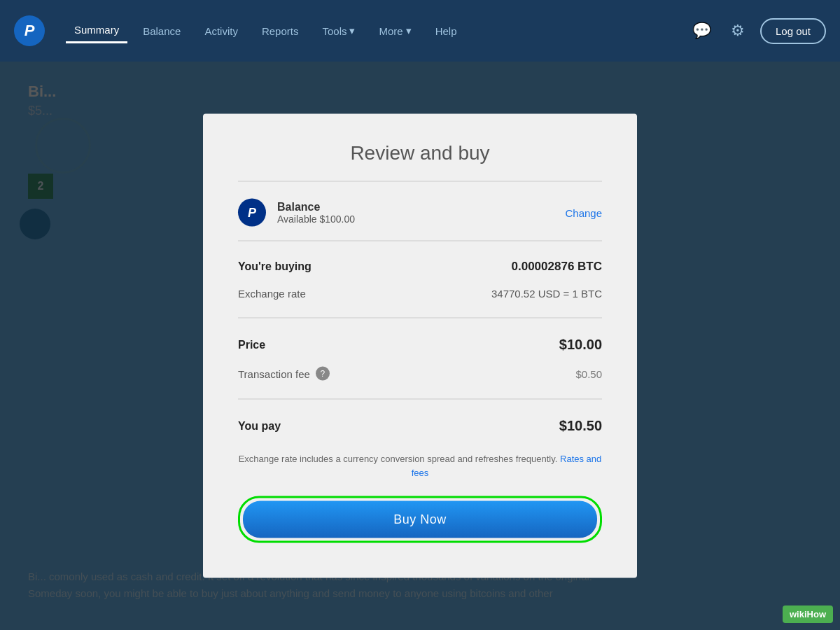  Describe the element at coordinates (284, 374) in the screenshot. I see `transaction-fee-label-group: Transaction fee ?` at that location.